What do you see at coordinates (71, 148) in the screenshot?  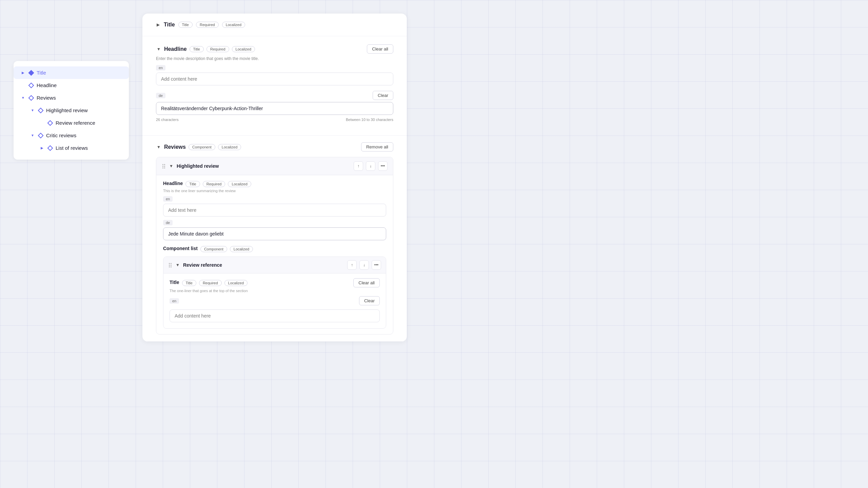 I see `sidebar-item-list-of-reviews: ▶ List of reviews` at bounding box center [71, 148].